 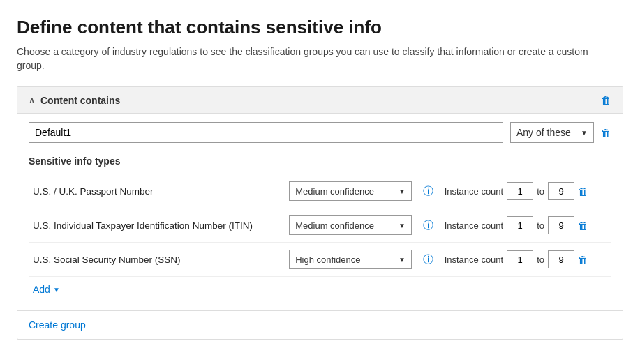 What do you see at coordinates (402, 259) in the screenshot?
I see `confidence-chevron-icon-2: ▼` at bounding box center [402, 259].